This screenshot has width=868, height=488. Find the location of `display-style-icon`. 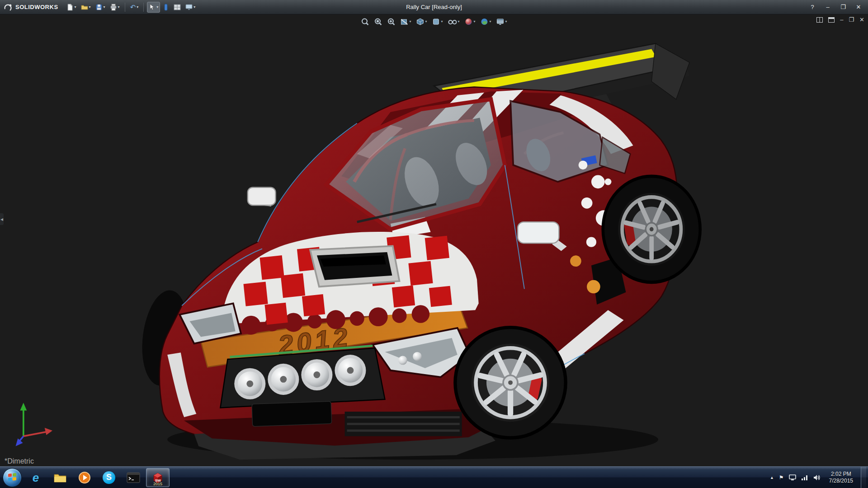

display-style-icon is located at coordinates (436, 22).